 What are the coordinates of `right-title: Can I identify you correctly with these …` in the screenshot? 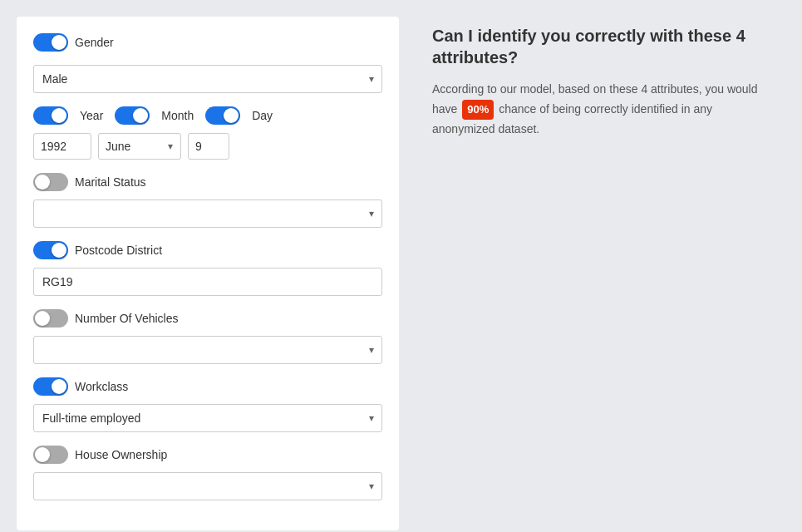 It's located at (600, 47).